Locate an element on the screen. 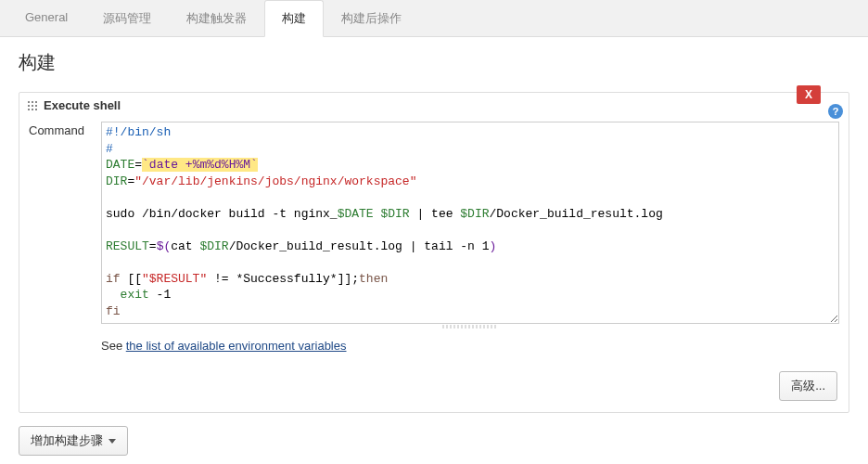  advanced-button: 高级... is located at coordinates (809, 386).